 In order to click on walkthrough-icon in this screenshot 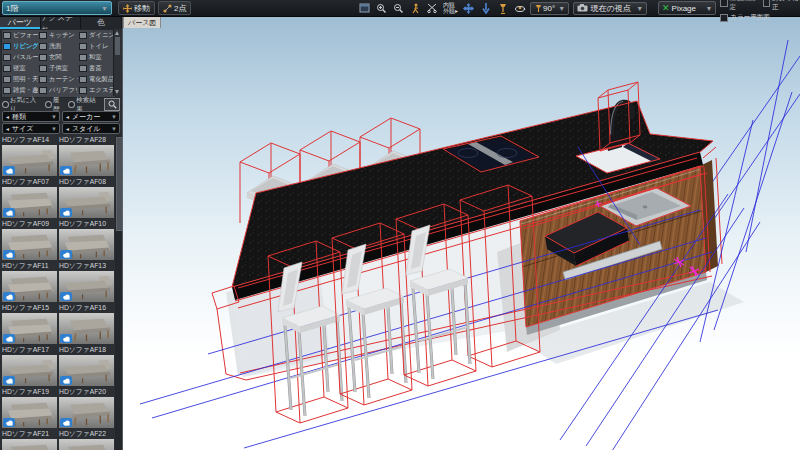, I will do `click(416, 8)`.